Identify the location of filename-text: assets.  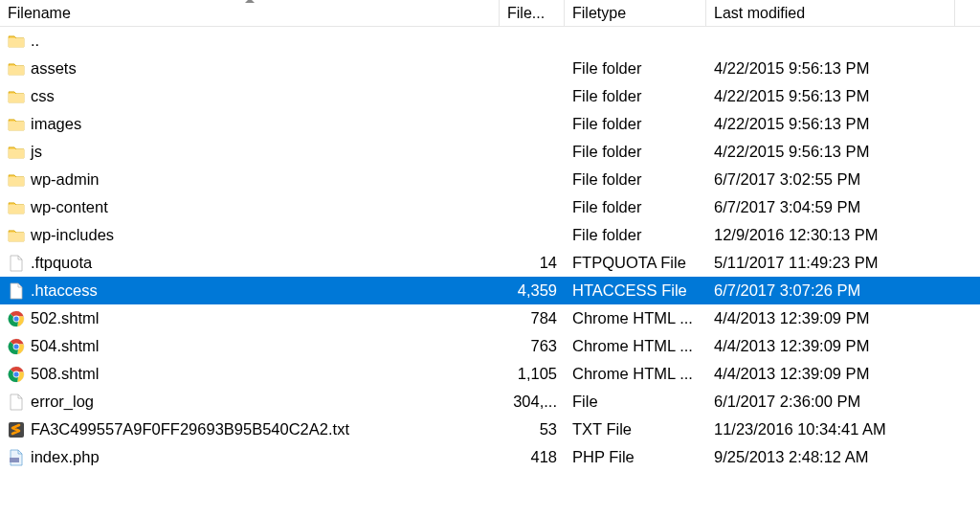
(54, 69).